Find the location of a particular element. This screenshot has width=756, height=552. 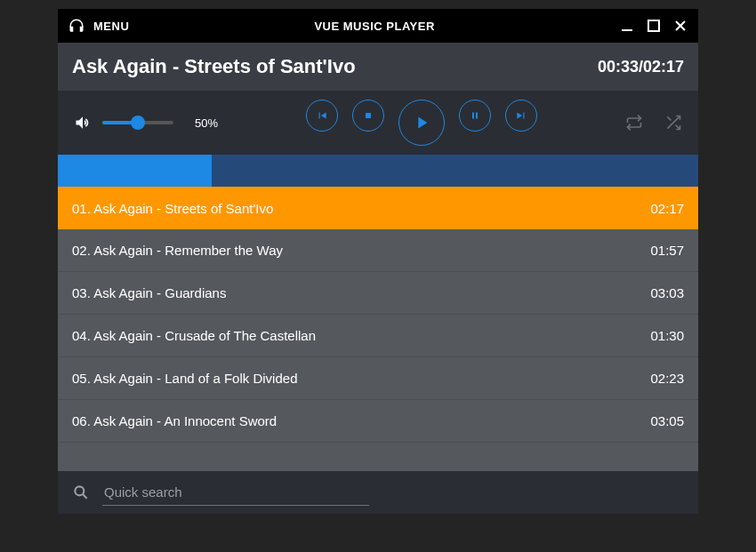

track-duration: 02:23 is located at coordinates (667, 379).